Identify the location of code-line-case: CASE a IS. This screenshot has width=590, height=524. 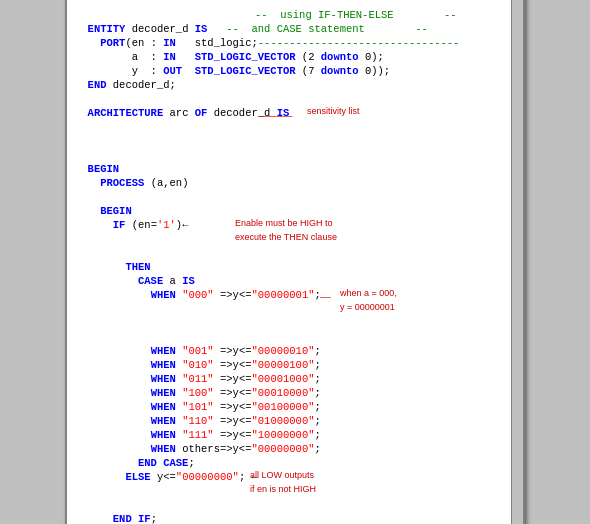
(289, 281).